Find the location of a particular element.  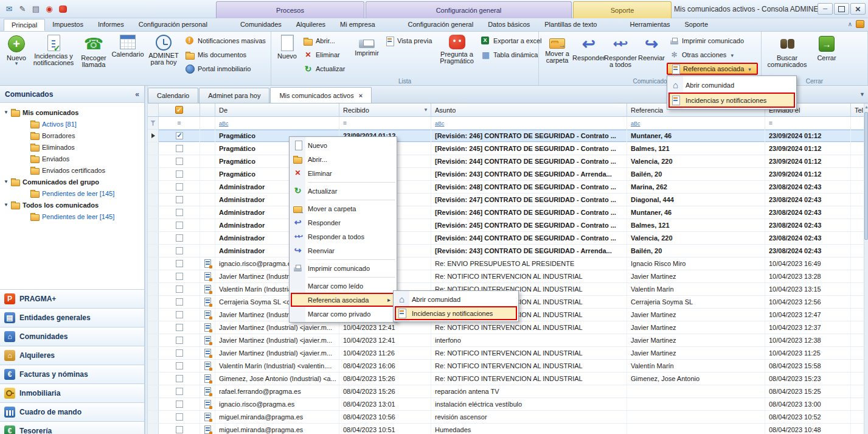

scrollbar-thumb is located at coordinates (866, 176).